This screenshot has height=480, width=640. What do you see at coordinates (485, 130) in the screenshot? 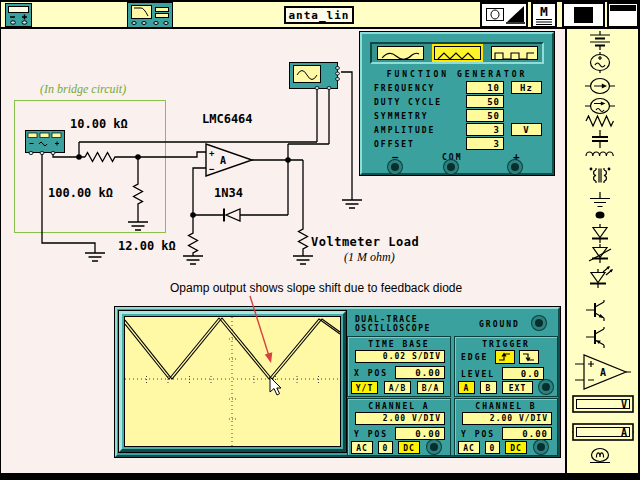
I see `fg-amplitude-field: 3` at bounding box center [485, 130].